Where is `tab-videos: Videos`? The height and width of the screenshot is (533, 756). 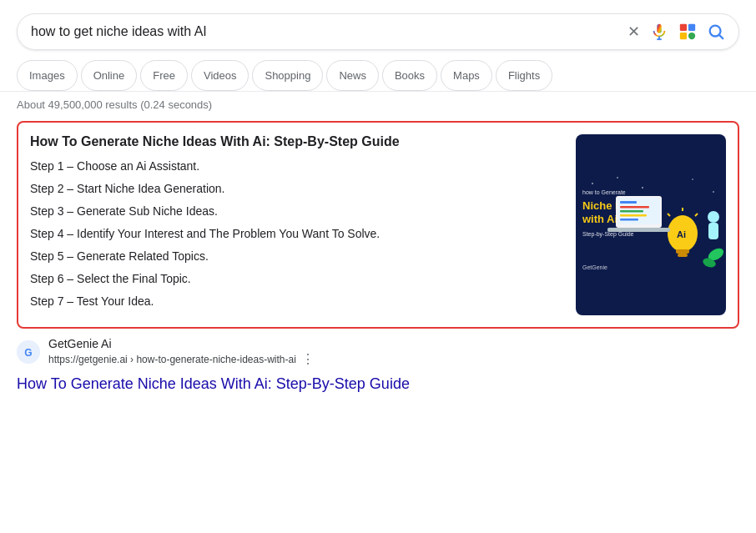 tab-videos: Videos is located at coordinates (220, 75).